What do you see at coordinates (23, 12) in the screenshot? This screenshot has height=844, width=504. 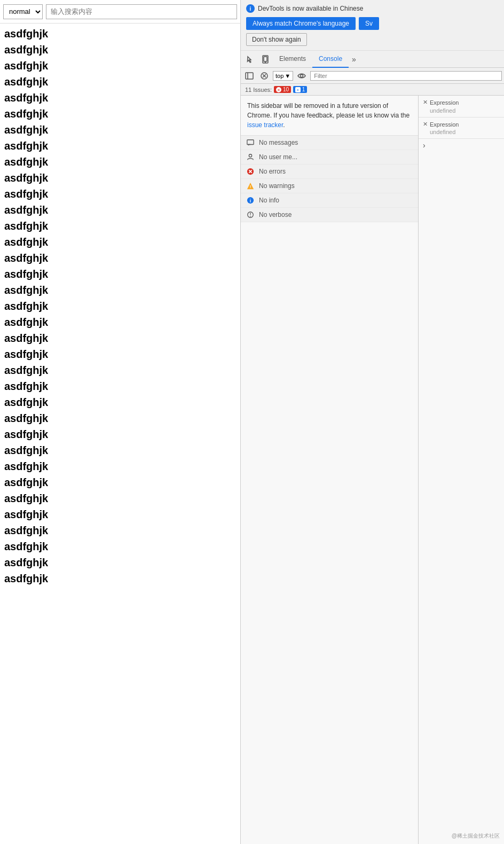 I see `font-style-select: normalbolditalic` at bounding box center [23, 12].